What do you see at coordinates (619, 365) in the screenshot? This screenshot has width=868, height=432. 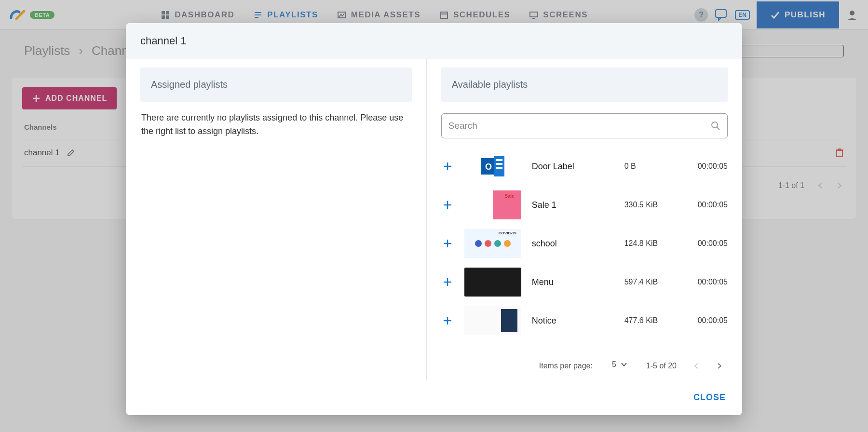 I see `items-per-page-select: 5` at bounding box center [619, 365].